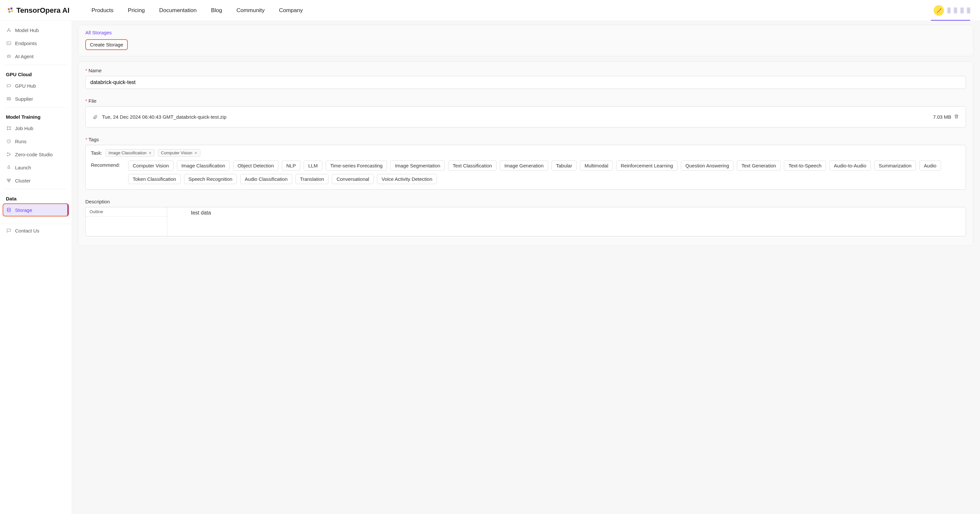 Image resolution: width=980 pixels, height=514 pixels. Describe the element at coordinates (9, 56) in the screenshot. I see `agent-icon` at that location.